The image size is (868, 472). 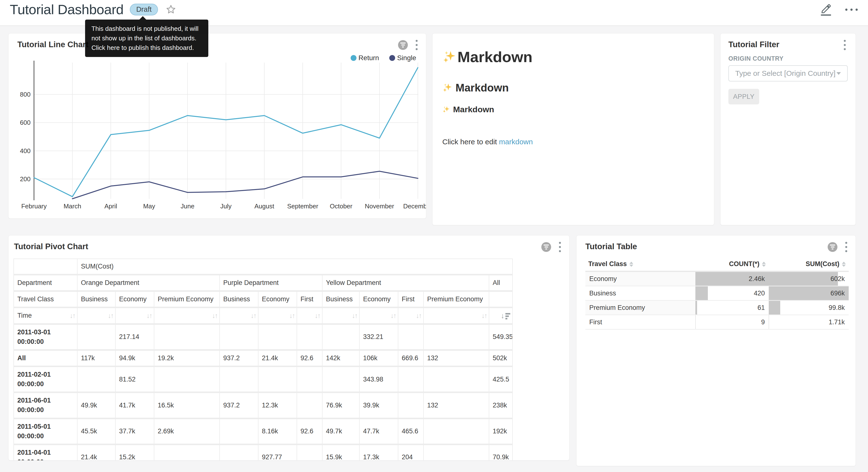 I want to click on markdown-edit-link: markdown, so click(x=516, y=142).